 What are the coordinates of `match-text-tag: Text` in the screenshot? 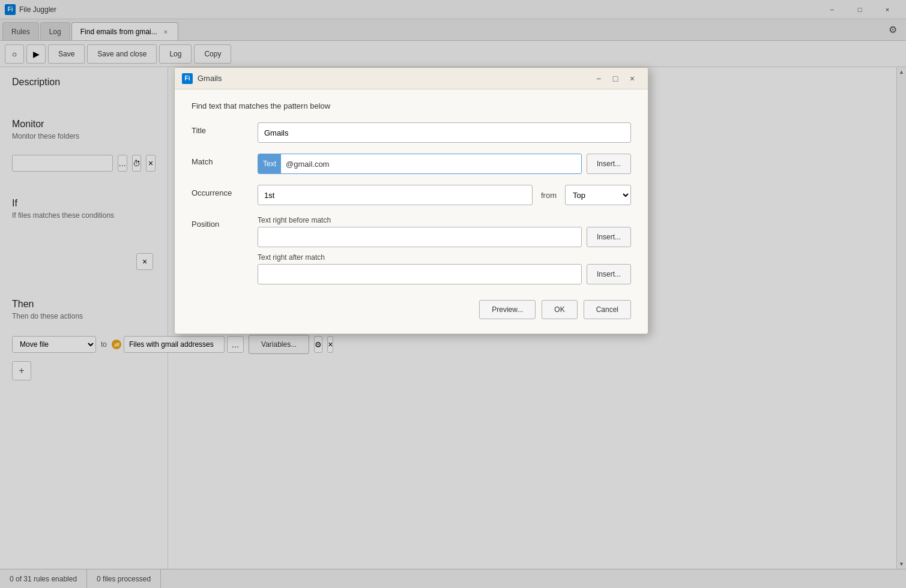 It's located at (270, 164).